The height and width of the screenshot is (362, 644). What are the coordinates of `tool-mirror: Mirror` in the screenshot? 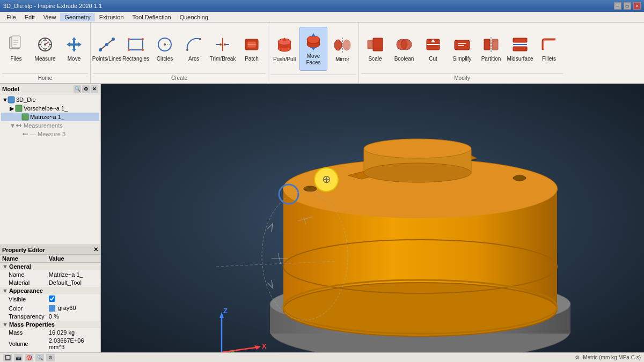 It's located at (342, 49).